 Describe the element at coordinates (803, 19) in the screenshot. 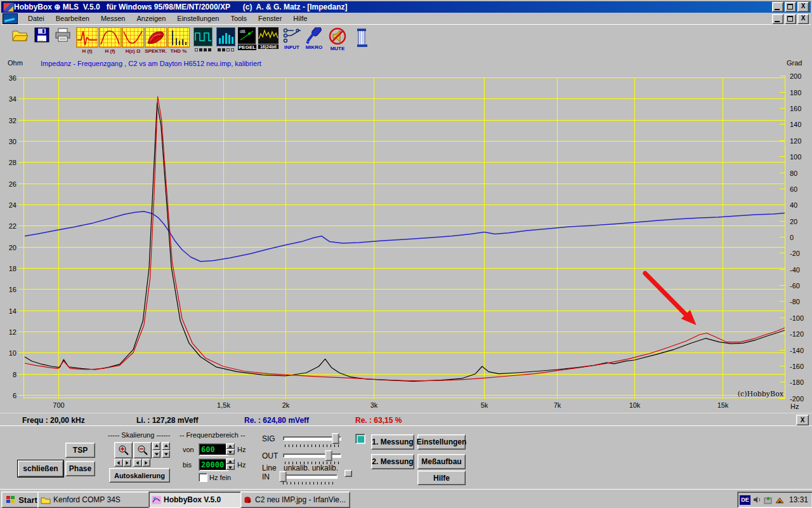

I see `mdi-close-button: X` at that location.